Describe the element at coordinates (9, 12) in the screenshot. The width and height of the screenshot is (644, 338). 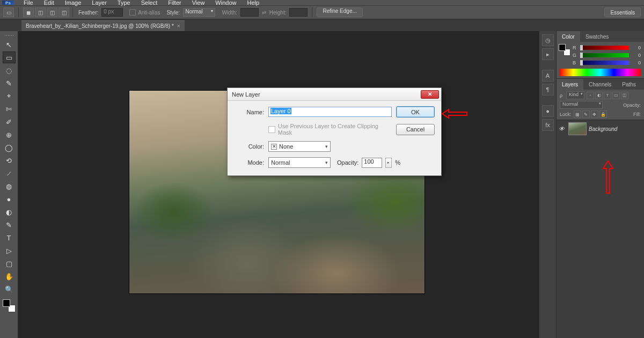
I see `tool-preset-icon: ▭` at that location.